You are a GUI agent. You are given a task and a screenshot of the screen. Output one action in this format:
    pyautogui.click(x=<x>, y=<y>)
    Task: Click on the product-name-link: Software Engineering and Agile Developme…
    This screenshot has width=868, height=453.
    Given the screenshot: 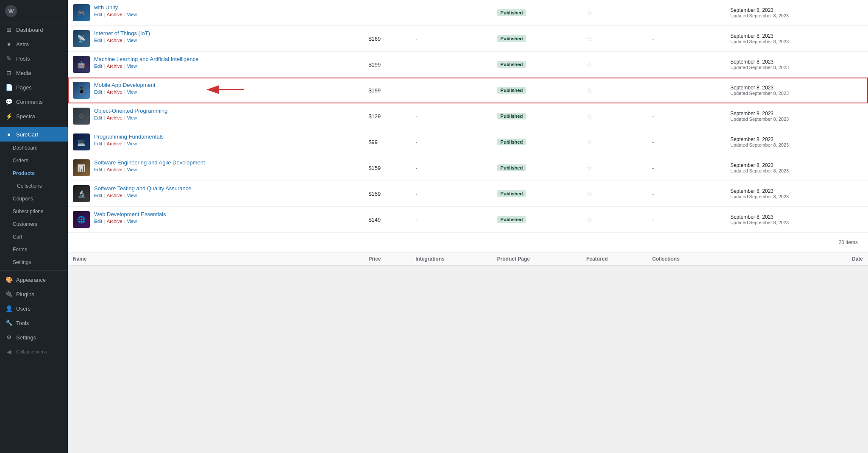 What is the action you would take?
    pyautogui.click(x=150, y=163)
    